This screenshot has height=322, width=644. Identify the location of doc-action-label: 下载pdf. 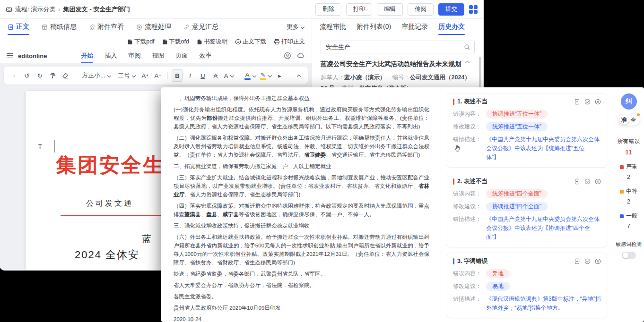
(144, 42).